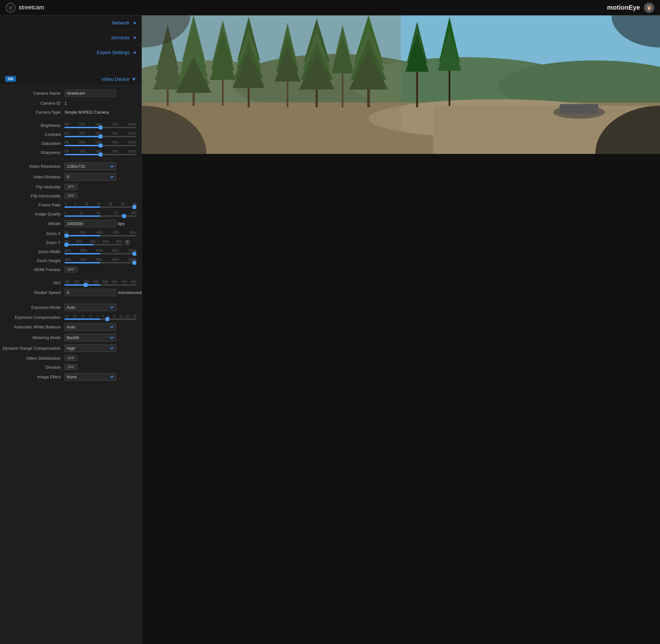 The height and width of the screenshot is (644, 660). What do you see at coordinates (90, 293) in the screenshot?
I see `shutter-speed-input` at bounding box center [90, 293].